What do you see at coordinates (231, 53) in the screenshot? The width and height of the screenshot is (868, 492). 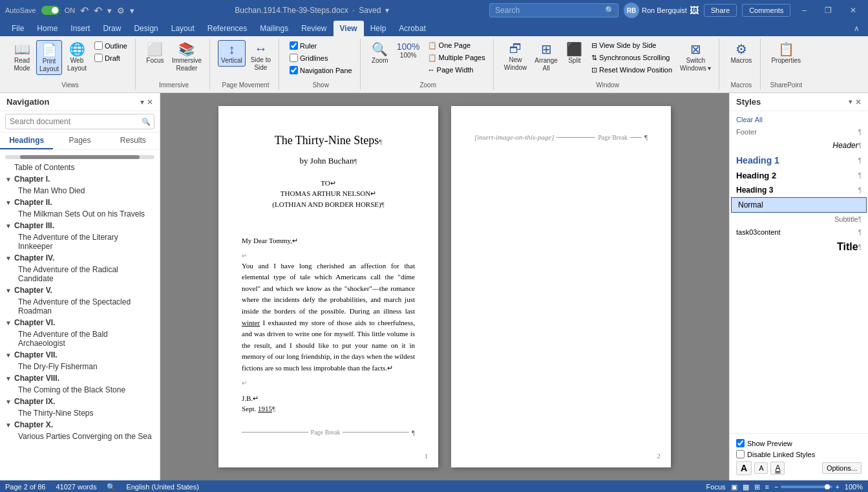 I see `vertical-button: ↕ Vertical` at bounding box center [231, 53].